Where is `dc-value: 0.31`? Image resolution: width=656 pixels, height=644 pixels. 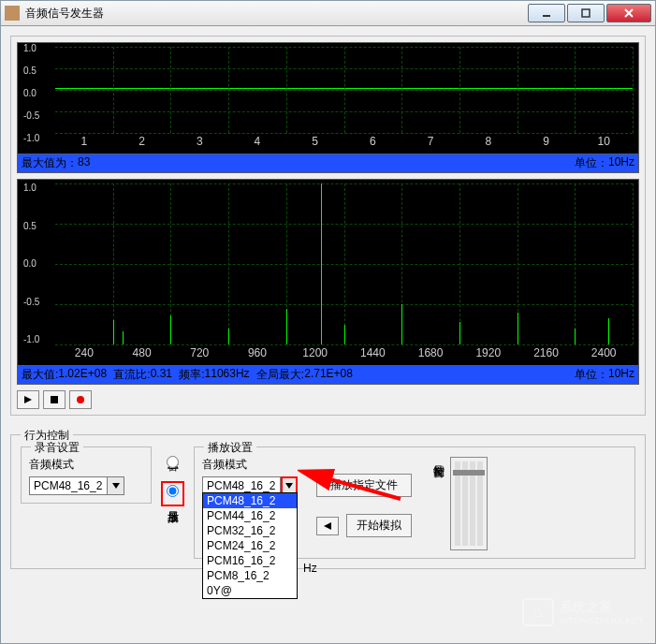 dc-value: 0.31 is located at coordinates (161, 374).